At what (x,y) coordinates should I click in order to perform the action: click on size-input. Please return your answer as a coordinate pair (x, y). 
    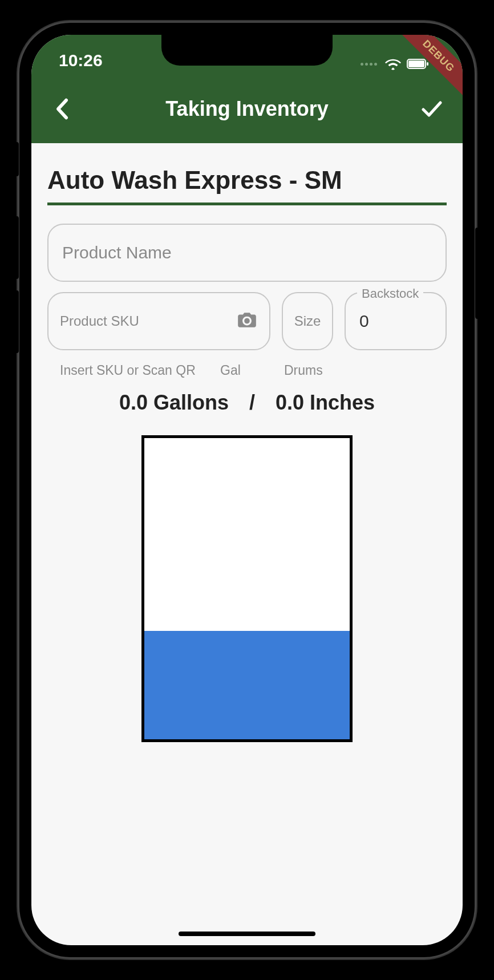
    Looking at the image, I should click on (307, 321).